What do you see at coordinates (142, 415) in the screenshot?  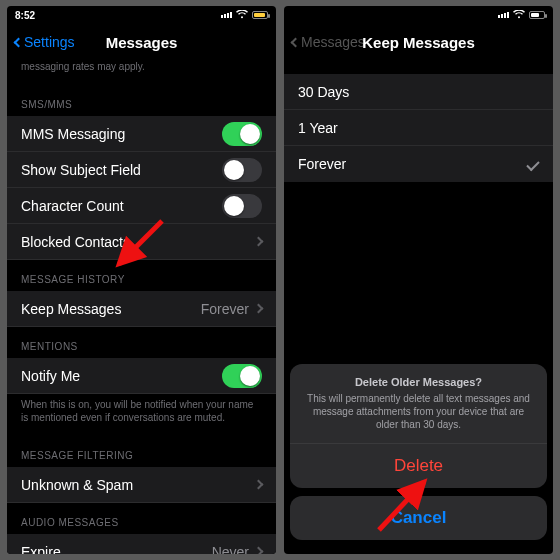 I see `mentions-note: When this is on, you will be notified wh…` at bounding box center [142, 415].